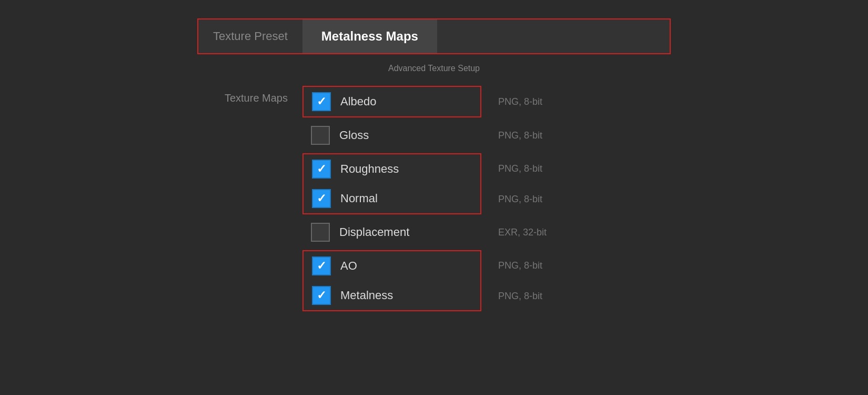 The width and height of the screenshot is (868, 395). What do you see at coordinates (392, 232) in the screenshot?
I see `displacement-checkbox-row: Displacement` at bounding box center [392, 232].